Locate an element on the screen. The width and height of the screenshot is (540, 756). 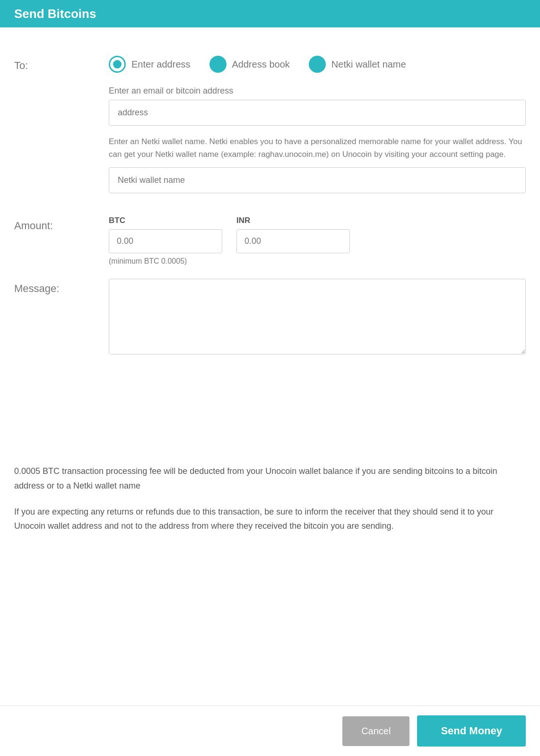
address-input is located at coordinates (317, 112).